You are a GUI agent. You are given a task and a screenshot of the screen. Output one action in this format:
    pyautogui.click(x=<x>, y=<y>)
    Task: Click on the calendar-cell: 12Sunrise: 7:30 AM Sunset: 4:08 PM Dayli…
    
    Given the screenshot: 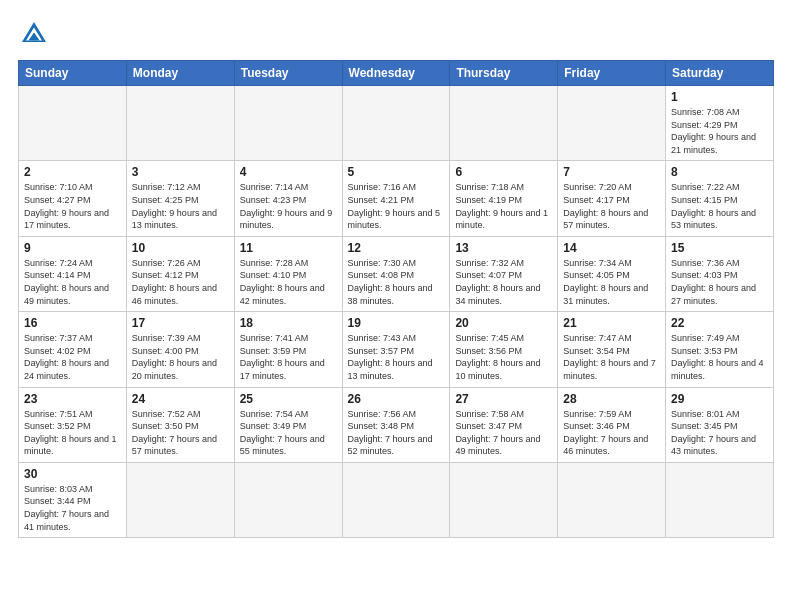 What is the action you would take?
    pyautogui.click(x=396, y=274)
    